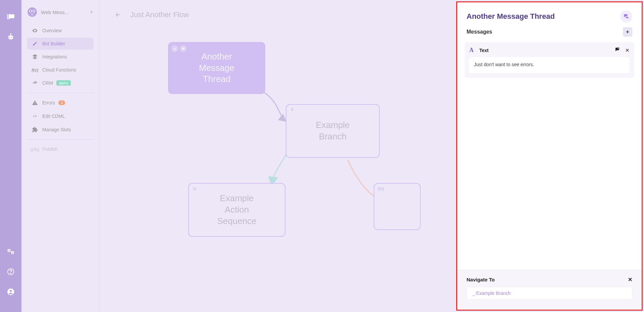 The height and width of the screenshot is (312, 644). What do you see at coordinates (65, 12) in the screenshot?
I see `workspace-name: Web Mess...` at bounding box center [65, 12].